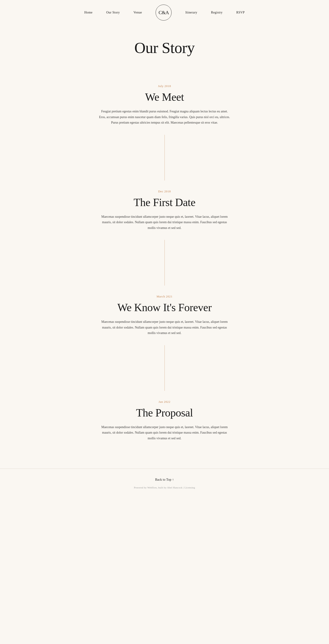  What do you see at coordinates (164, 296) in the screenshot?
I see `event-date-3: March 2021` at bounding box center [164, 296].